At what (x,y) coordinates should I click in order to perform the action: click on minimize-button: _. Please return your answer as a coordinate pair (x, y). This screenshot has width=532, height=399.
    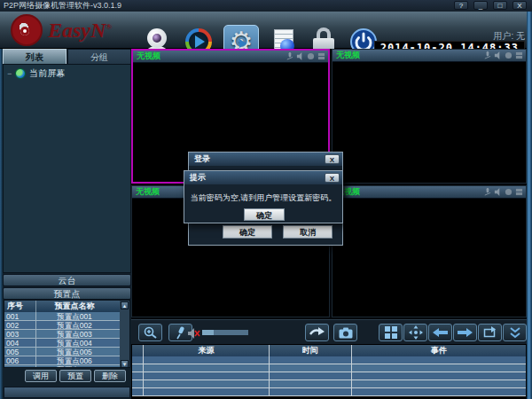
    Looking at the image, I should click on (481, 5).